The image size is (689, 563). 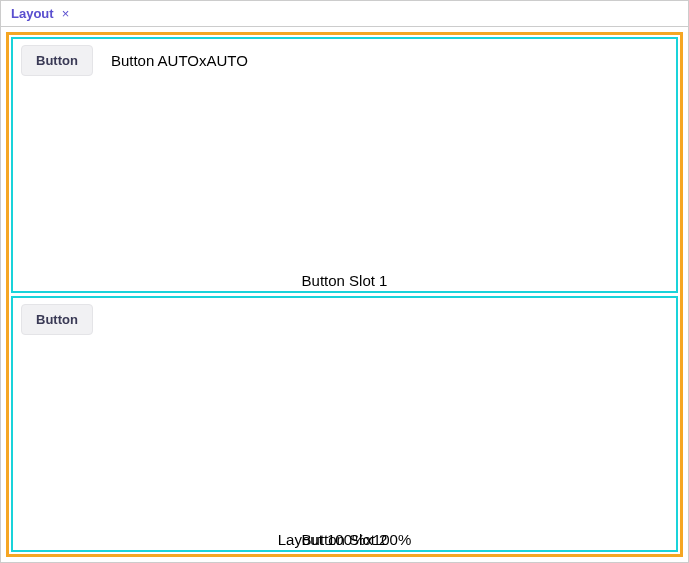 I want to click on button-1-caption: Button AUTOxAUTO, so click(x=180, y=60).